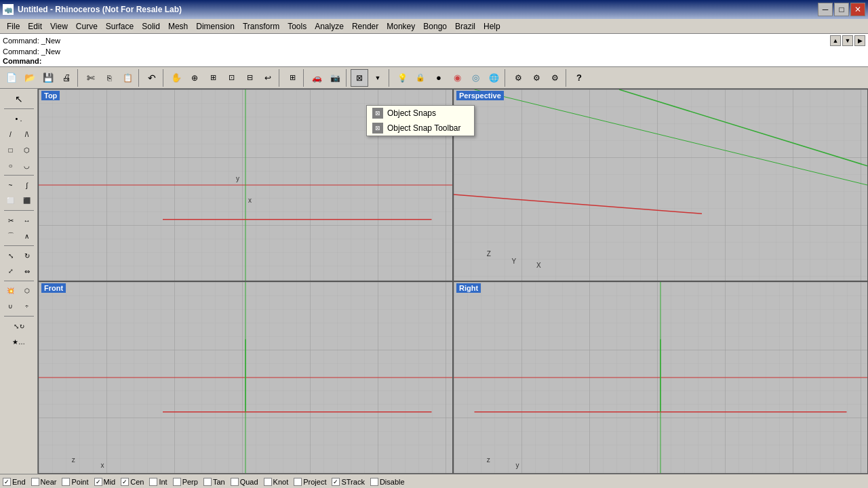 The height and width of the screenshot is (488, 868). I want to click on join-btn: ∪, so click(11, 306).